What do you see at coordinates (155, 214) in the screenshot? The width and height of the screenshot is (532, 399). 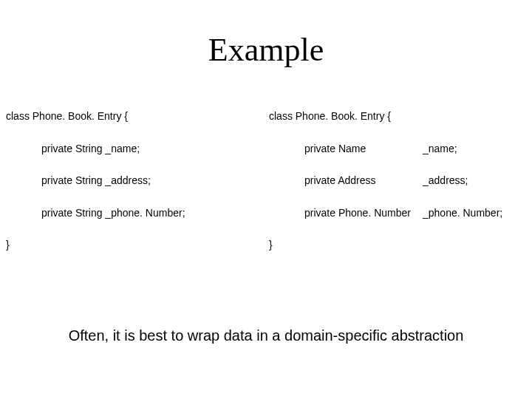 I see `code-left-member: private String _phone. Number;` at bounding box center [155, 214].